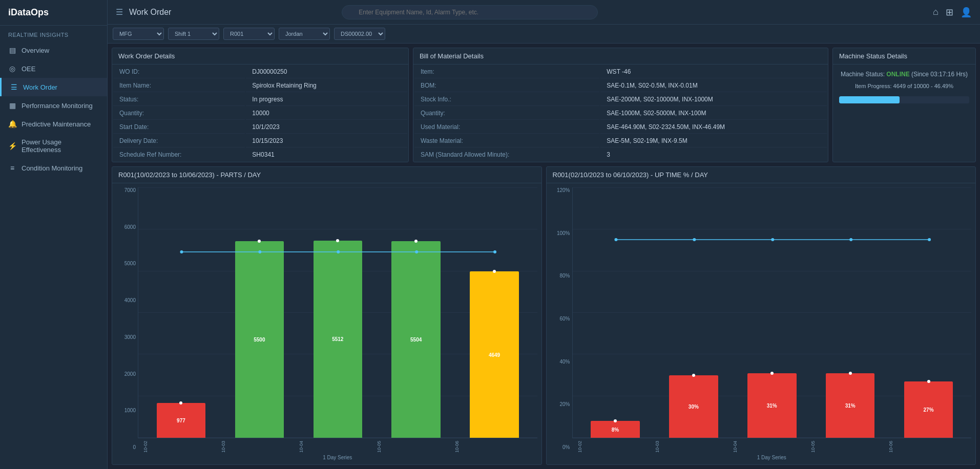 This screenshot has height=469, width=980. I want to click on filter-shift: Shift 1, so click(194, 34).